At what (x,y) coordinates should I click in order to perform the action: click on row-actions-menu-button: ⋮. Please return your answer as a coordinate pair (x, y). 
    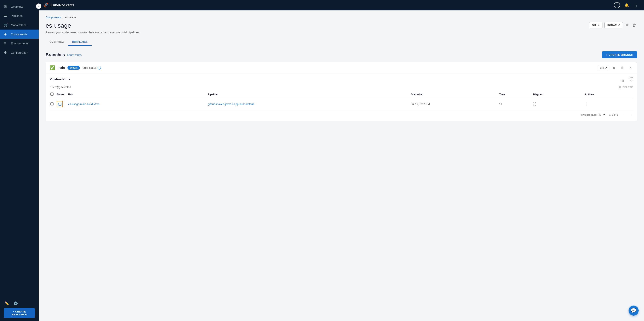
    Looking at the image, I should click on (587, 104).